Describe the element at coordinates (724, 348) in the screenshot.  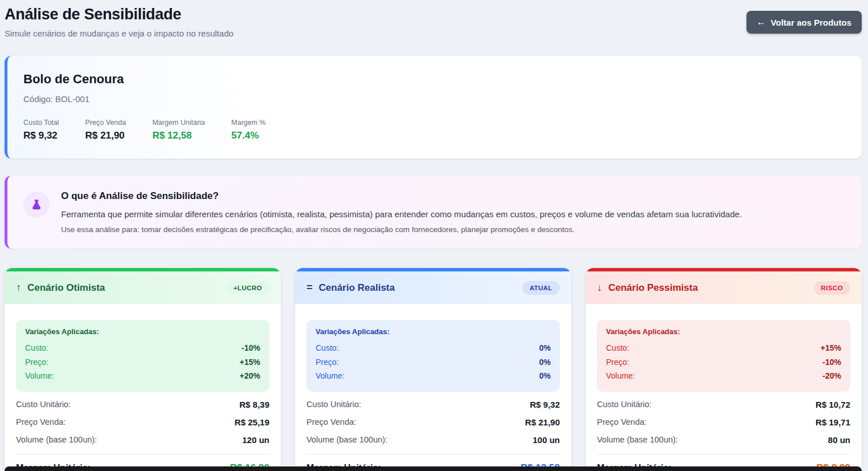
I see `variation-row: Custo: +15%` at that location.